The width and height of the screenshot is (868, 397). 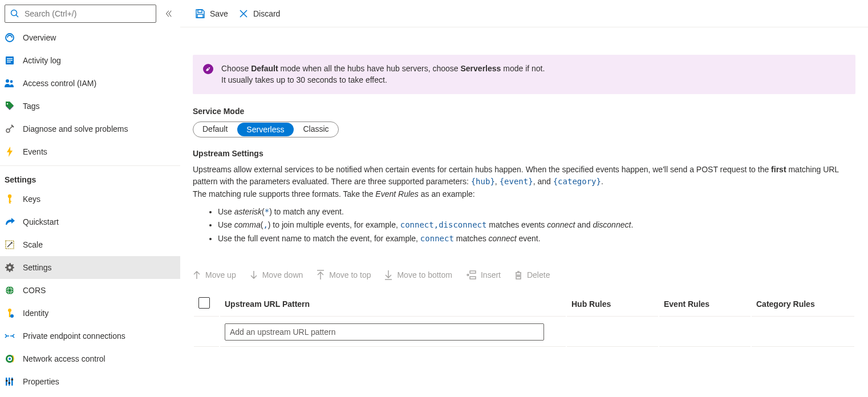 I want to click on nav-label: Overview, so click(x=39, y=38).